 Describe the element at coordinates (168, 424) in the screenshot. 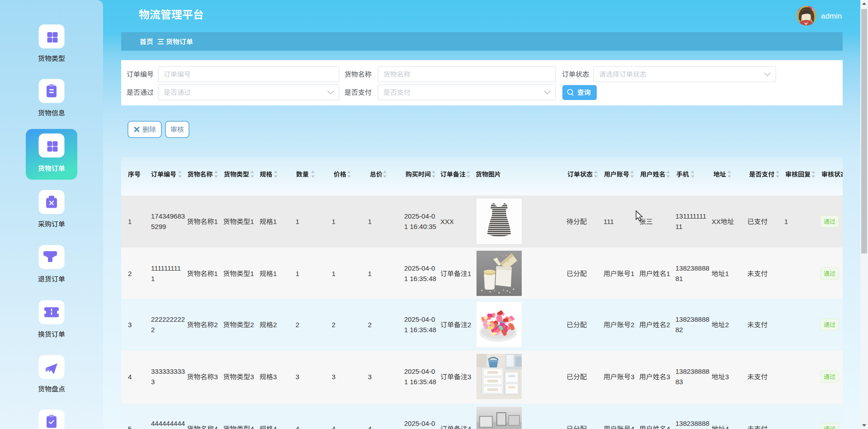

I see `svg-text: 444444444` at that location.